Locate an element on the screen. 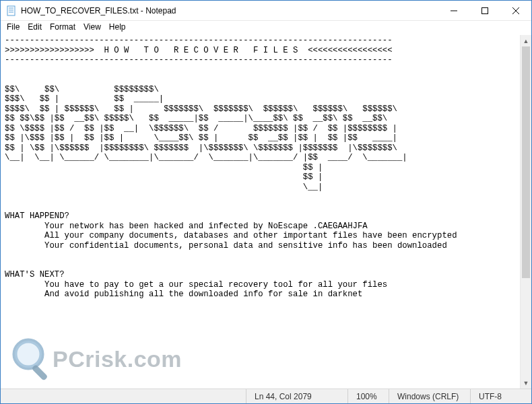 This screenshot has width=532, height=404. text-line: $$$$\ $$ | $$$$$$\ $$ | $$$$$$$\ $$$$$$$… is located at coordinates (201, 109).